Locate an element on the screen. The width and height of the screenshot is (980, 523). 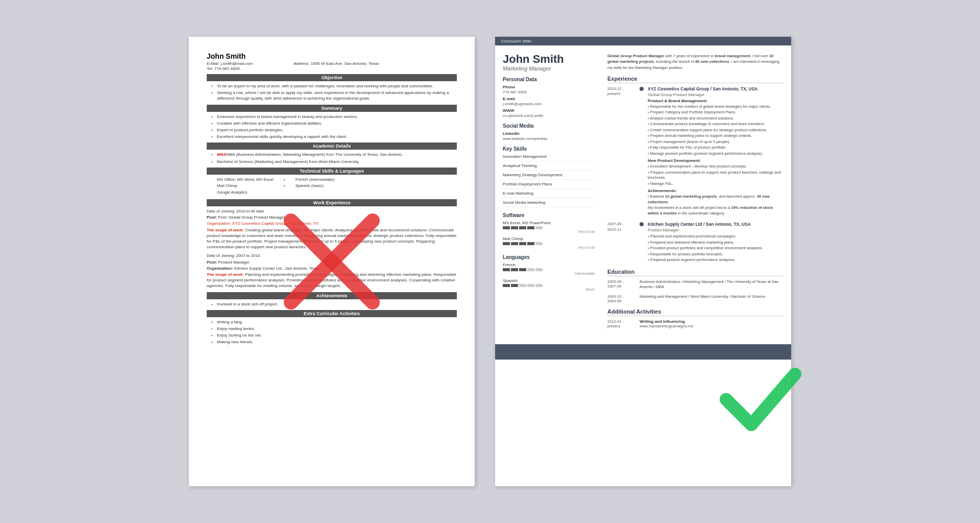
languages-title: Languages is located at coordinates (549, 257).